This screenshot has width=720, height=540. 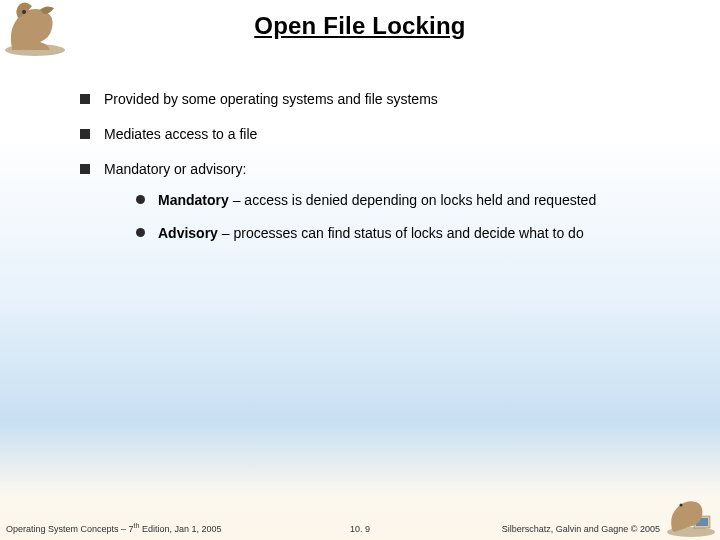 I want to click on footer-left: Operating System Concepts – 7th Edition,…, so click(x=114, y=528).